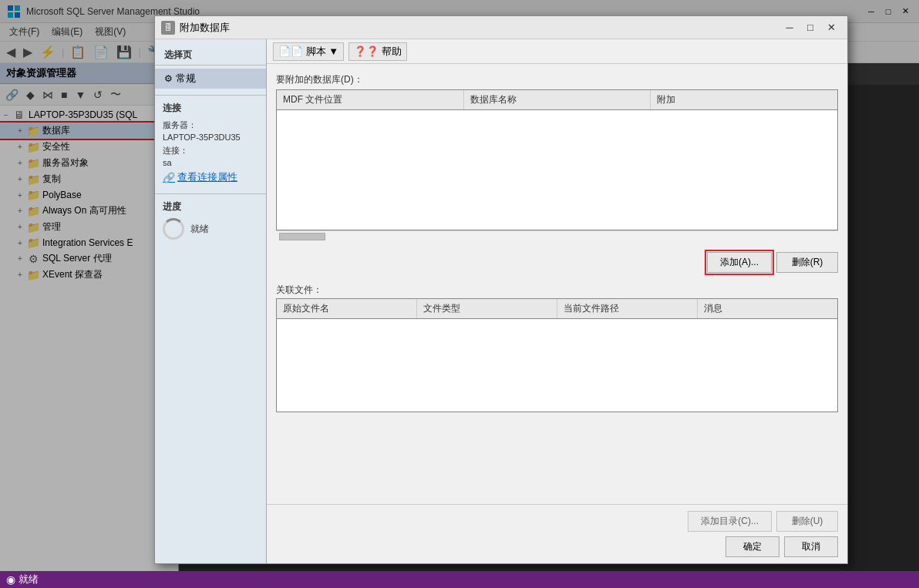 Image resolution: width=919 pixels, height=588 pixels. I want to click on help-btn: ❓ ❓ 帮助, so click(378, 52).